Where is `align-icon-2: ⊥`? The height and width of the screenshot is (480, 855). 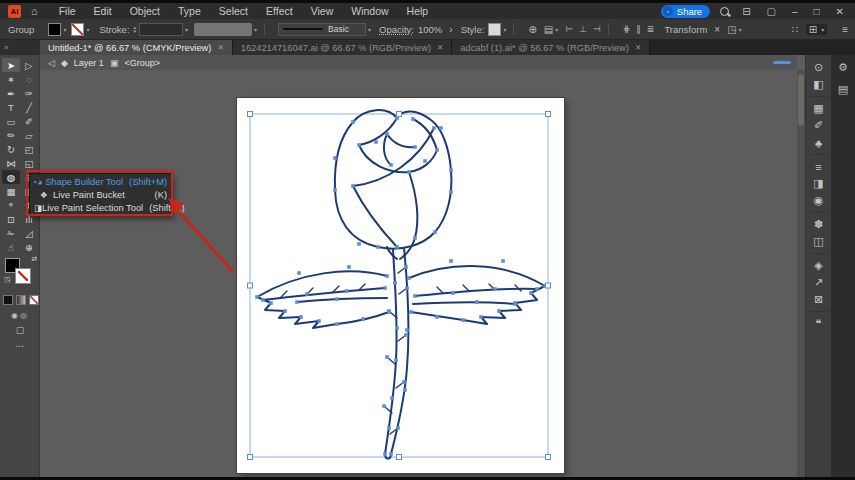 align-icon-2: ⊥ is located at coordinates (583, 29).